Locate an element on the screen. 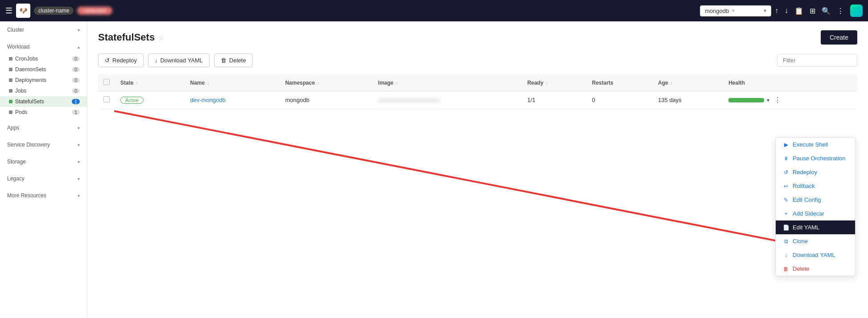  dropdown-download-yaml: ↓ Download YAML is located at coordinates (815, 255).